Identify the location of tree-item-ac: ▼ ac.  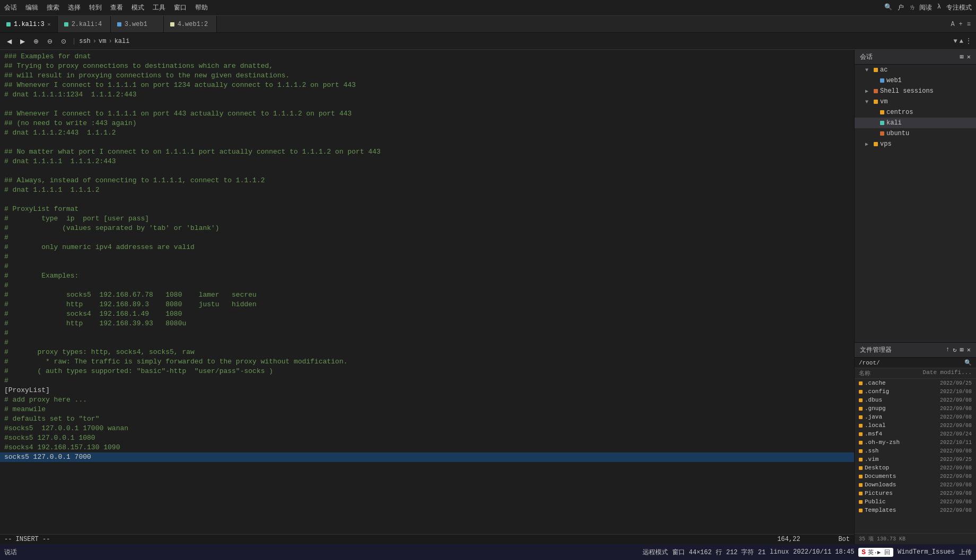
(915, 70).